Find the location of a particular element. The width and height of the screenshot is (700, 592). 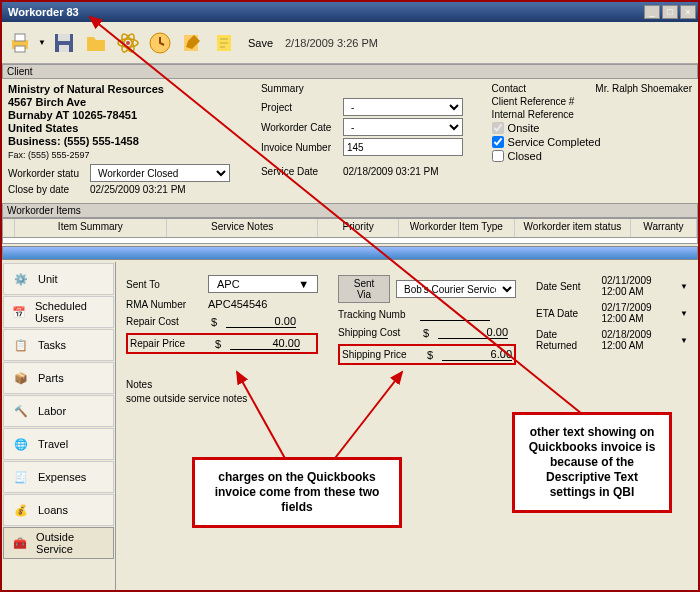

loan-icon: 💰 is located at coordinates (21, 510).